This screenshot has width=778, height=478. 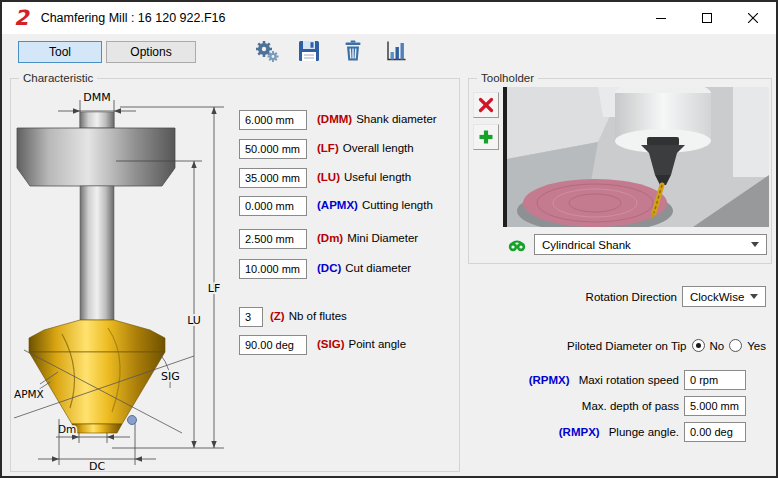 I want to click on save-icon, so click(x=309, y=51).